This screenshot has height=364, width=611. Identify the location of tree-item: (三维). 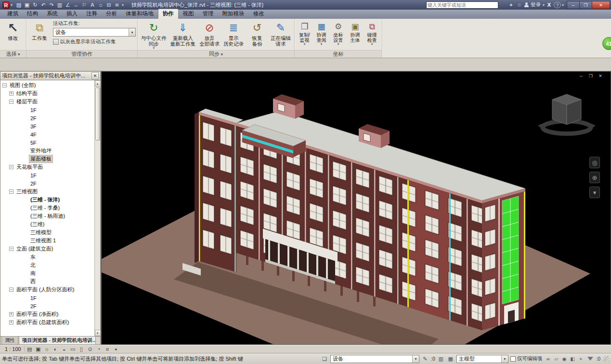
(47, 224).